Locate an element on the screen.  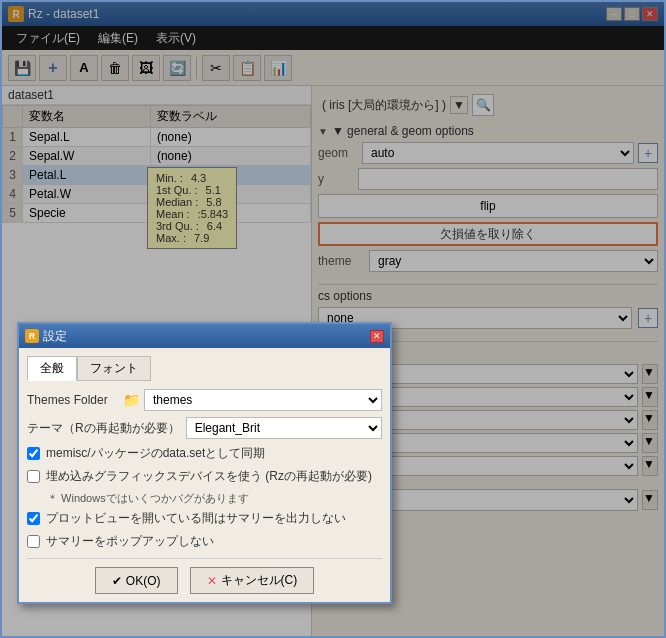
checkbox-memisc-label: memisc/パッケージのdata.setとして同期 is located at coordinates (214, 454).